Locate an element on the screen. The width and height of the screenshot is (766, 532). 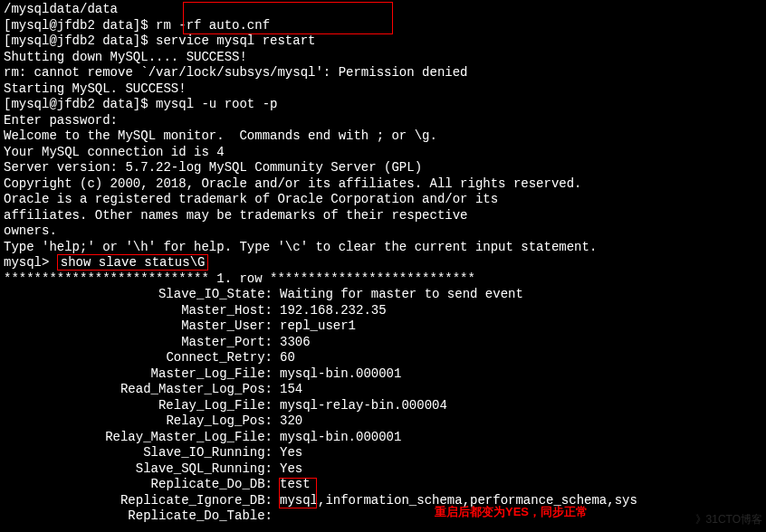
status-label: Relay_Master_Log_File: is located at coordinates (141, 438).